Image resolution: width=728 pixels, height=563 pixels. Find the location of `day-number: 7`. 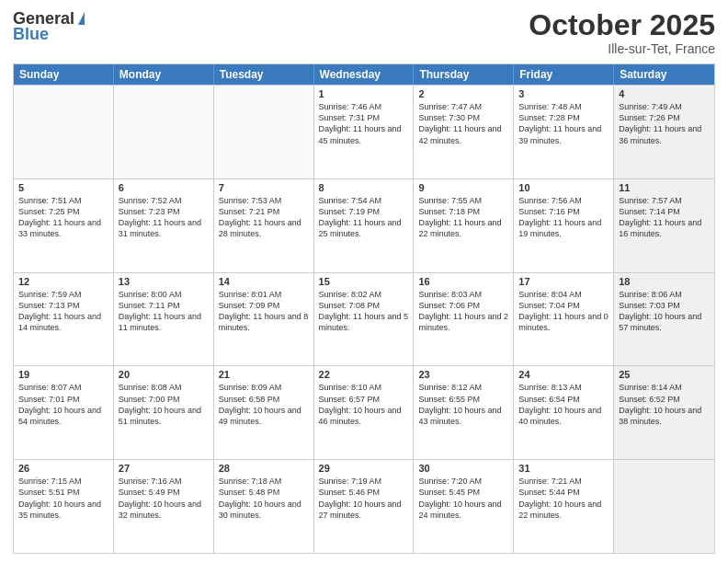

day-number: 7 is located at coordinates (264, 188).